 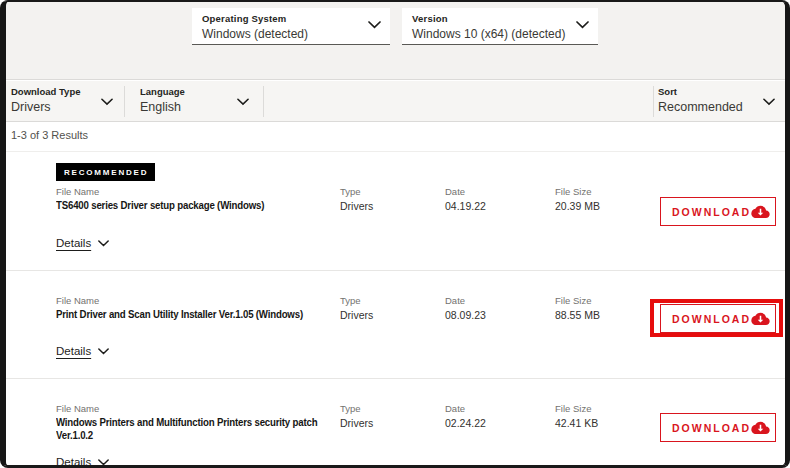 I want to click on results-count: 1-3 of 3 Results, so click(x=50, y=135).